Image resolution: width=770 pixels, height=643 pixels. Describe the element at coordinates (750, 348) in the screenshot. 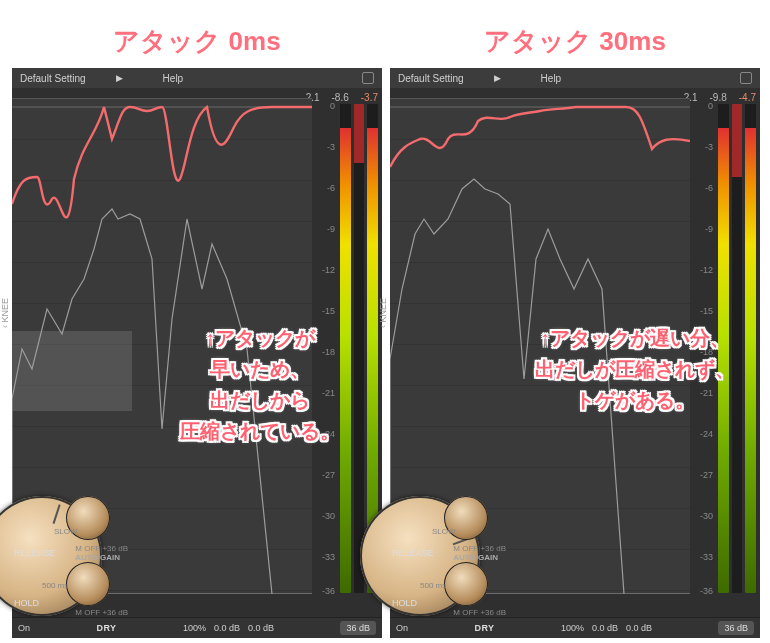

I see `meter-right` at that location.